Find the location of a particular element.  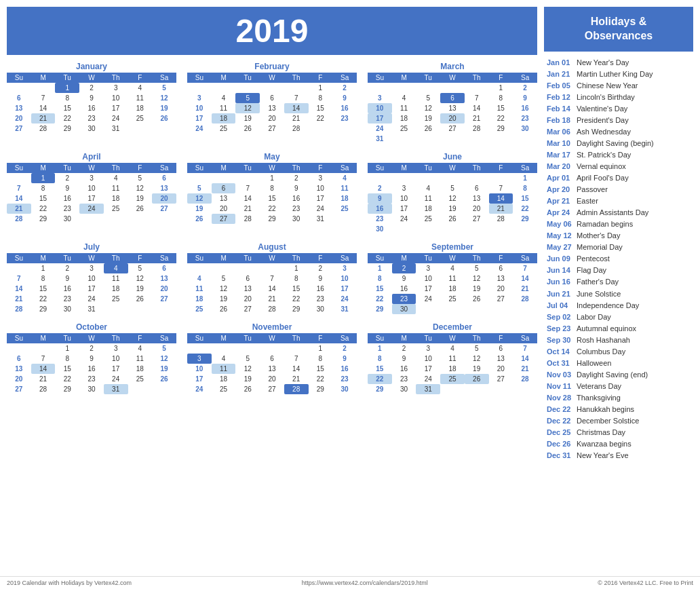

holiday-name: Vernal equinox is located at coordinates (601, 167).